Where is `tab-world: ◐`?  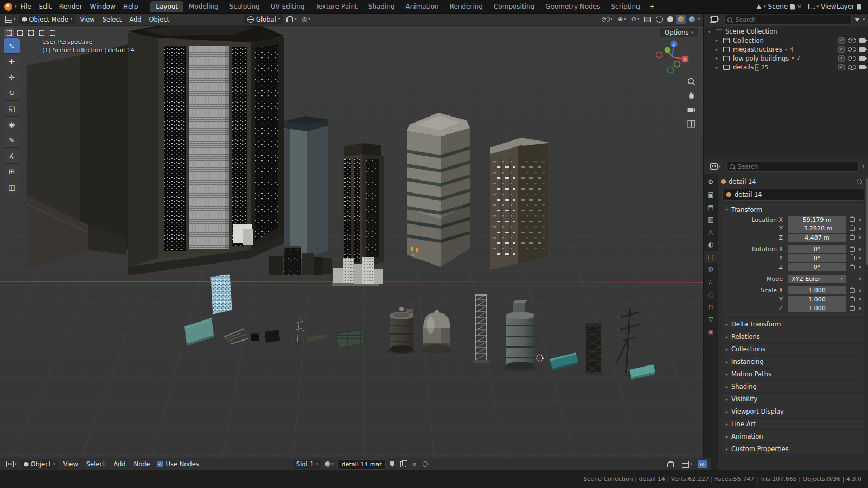
tab-world: ◐ is located at coordinates (711, 244).